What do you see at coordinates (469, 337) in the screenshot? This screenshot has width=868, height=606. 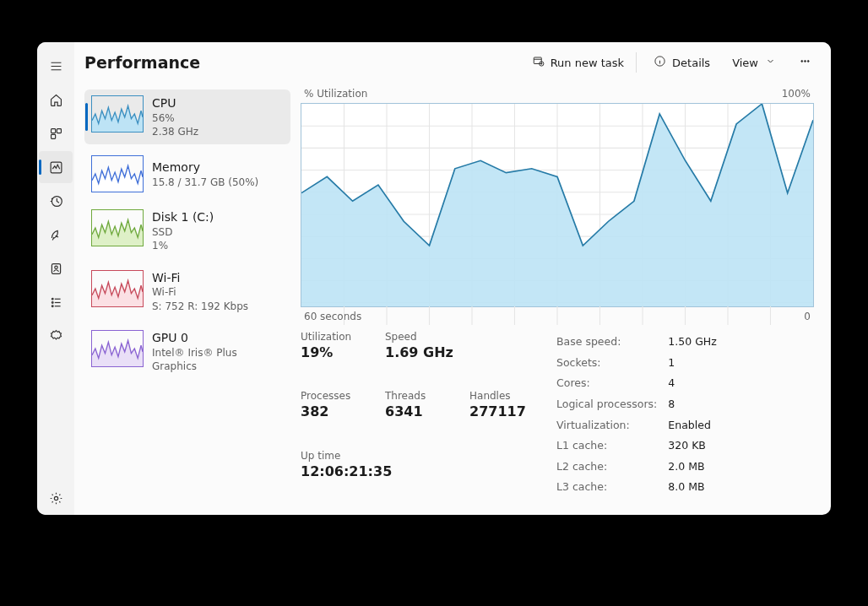 I see `speed-label: Speed` at bounding box center [469, 337].